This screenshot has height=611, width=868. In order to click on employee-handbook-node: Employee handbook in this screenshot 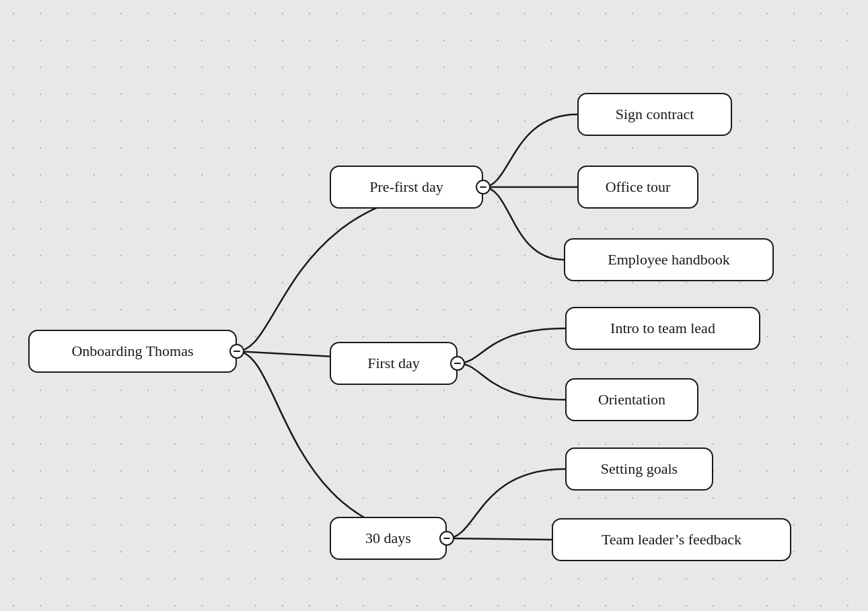, I will do `click(669, 260)`.